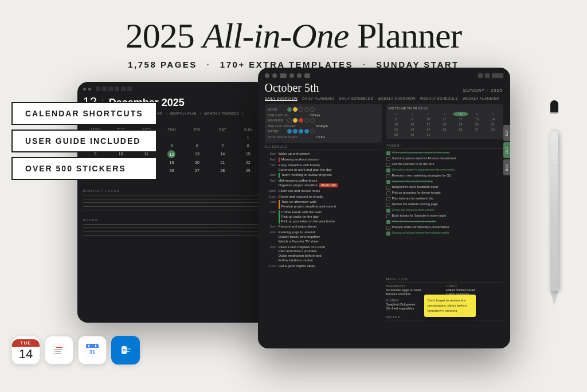  I want to click on cal-day-27: 22, so click(248, 163).